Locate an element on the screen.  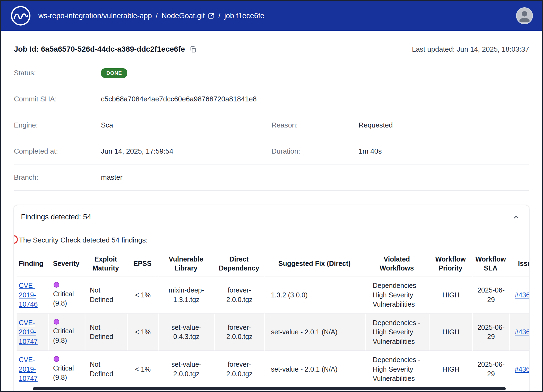
col-header-issue: Issue is located at coordinates (519, 264).